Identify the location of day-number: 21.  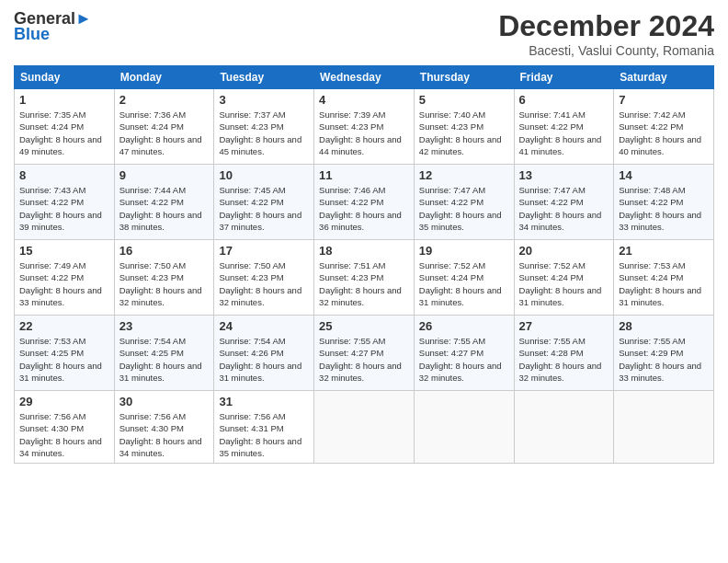
(664, 250).